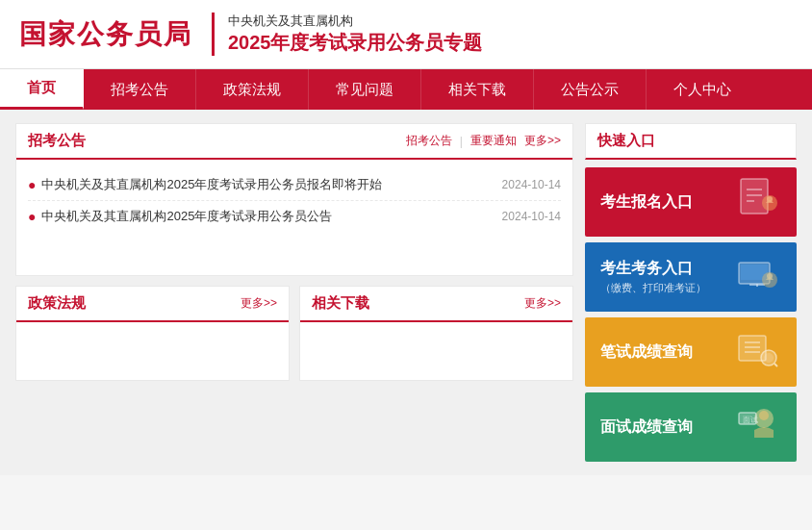  What do you see at coordinates (347, 35) in the screenshot?
I see `header-subtitle: 中央机关及其直属机构 2025年度考试录用公务员专题` at bounding box center [347, 35].